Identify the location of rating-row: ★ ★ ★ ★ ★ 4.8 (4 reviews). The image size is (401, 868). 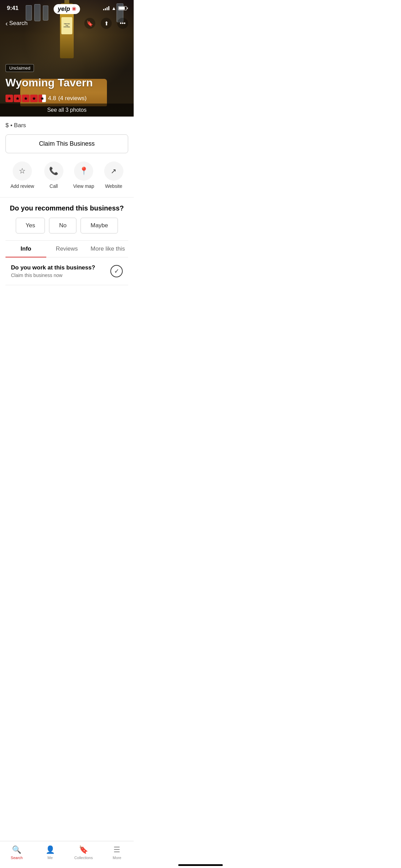
(46, 98).